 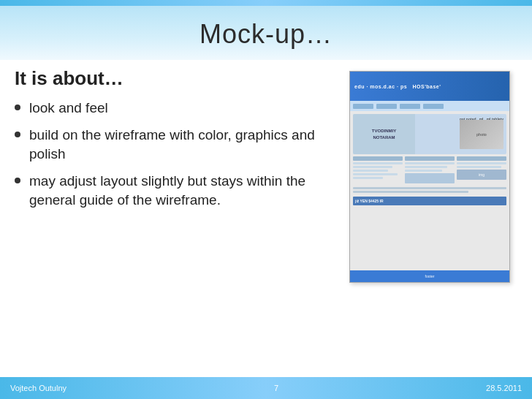 What do you see at coordinates (430, 134) in the screenshot?
I see `mockup-hero: TVODINMIYNOTARAM pst noted ml ml tablety…` at bounding box center [430, 134].